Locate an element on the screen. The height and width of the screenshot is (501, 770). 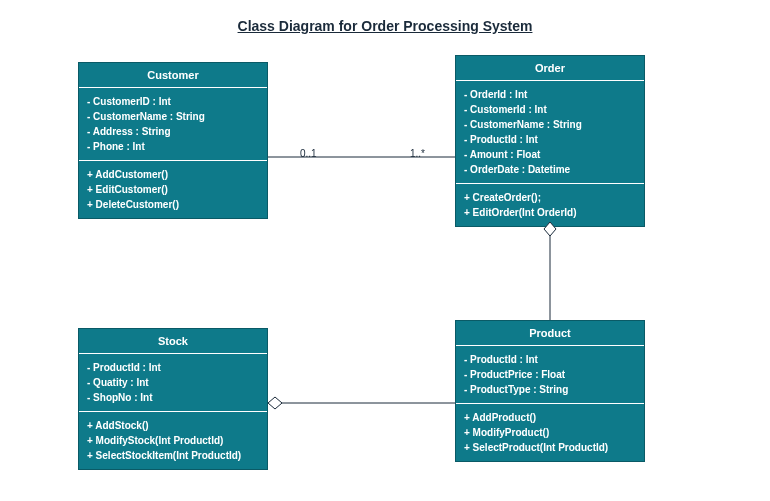
class-stock-name: Stock is located at coordinates (173, 342).